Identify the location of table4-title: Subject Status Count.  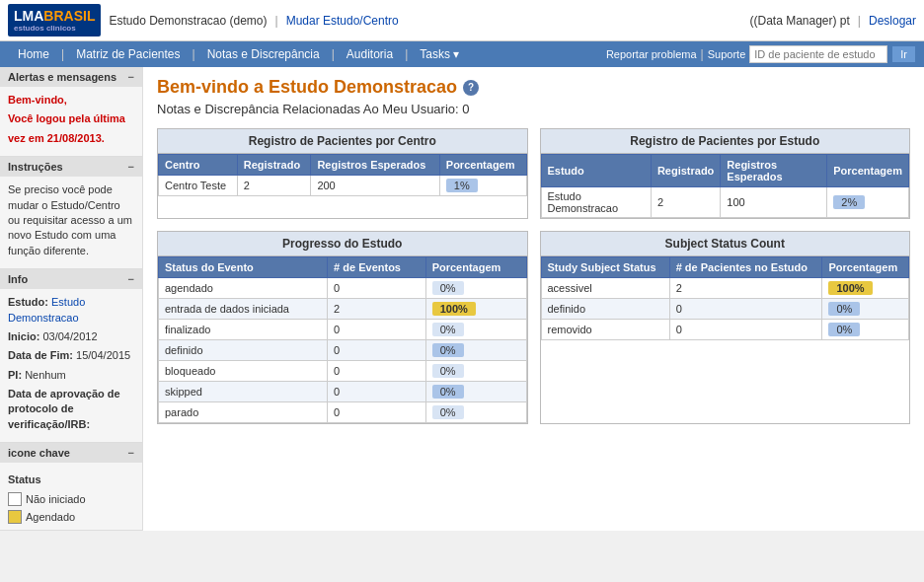
(726, 245).